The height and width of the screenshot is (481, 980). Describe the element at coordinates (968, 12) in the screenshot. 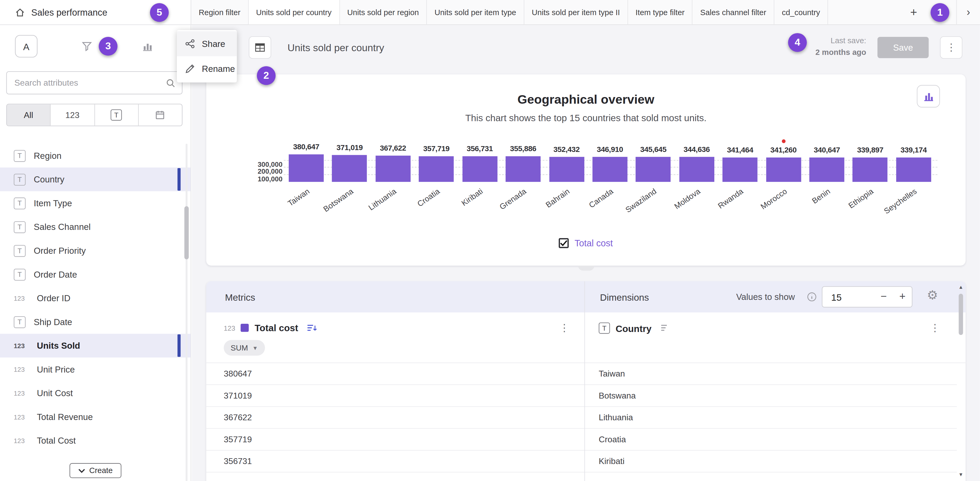

I see `next-tabs-button: ›` at that location.